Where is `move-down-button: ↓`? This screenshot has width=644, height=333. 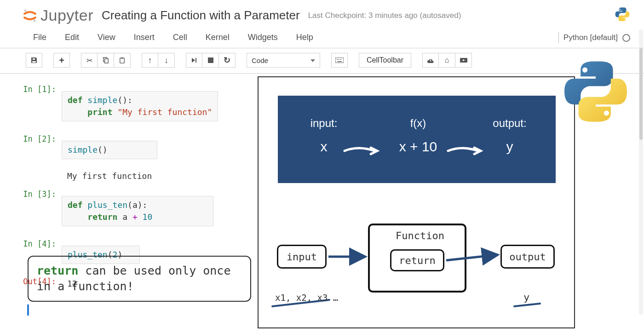 move-down-button: ↓ is located at coordinates (167, 60).